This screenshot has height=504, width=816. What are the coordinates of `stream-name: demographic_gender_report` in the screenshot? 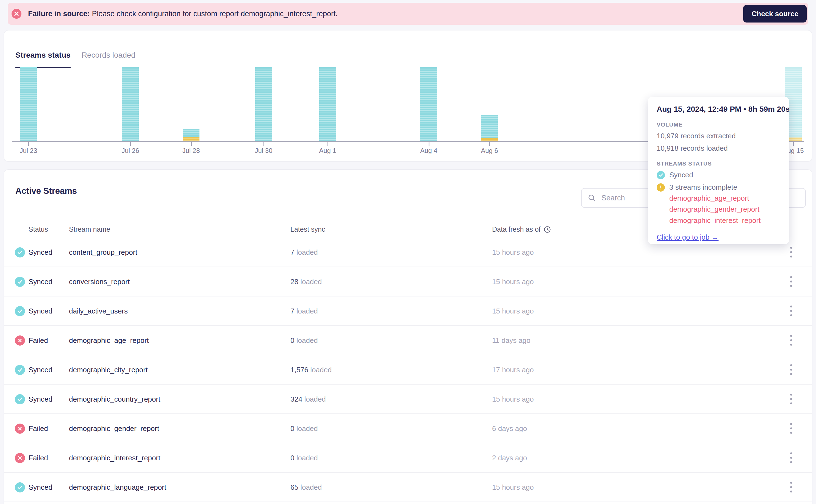 It's located at (114, 428).